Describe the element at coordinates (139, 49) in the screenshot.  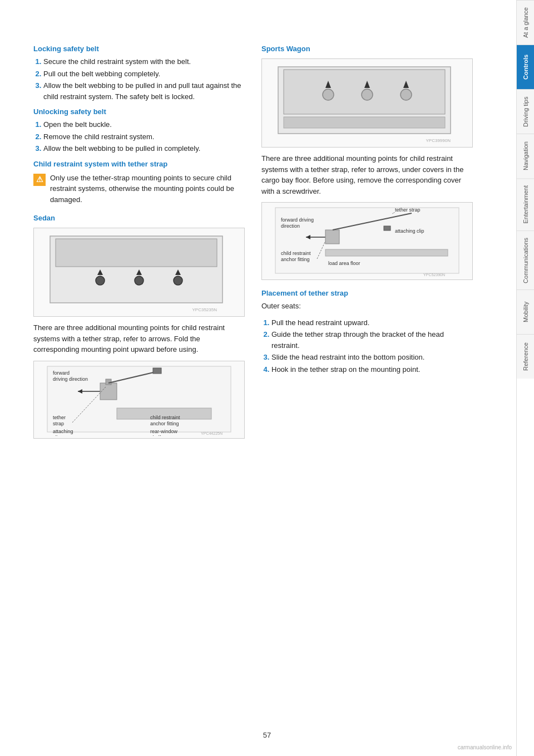
I see `locking-safety-belt-heading: Locking safety belt` at that location.